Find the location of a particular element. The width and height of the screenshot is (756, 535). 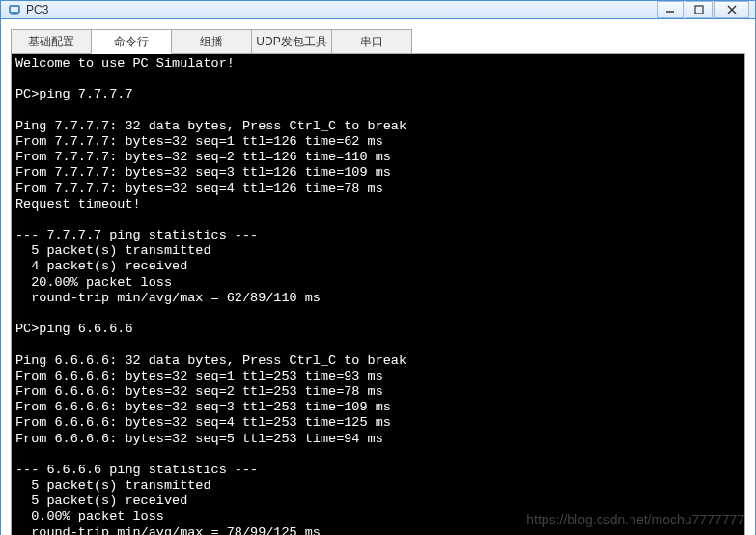

tab-udp-tool: UDP发包工具 is located at coordinates (292, 42).